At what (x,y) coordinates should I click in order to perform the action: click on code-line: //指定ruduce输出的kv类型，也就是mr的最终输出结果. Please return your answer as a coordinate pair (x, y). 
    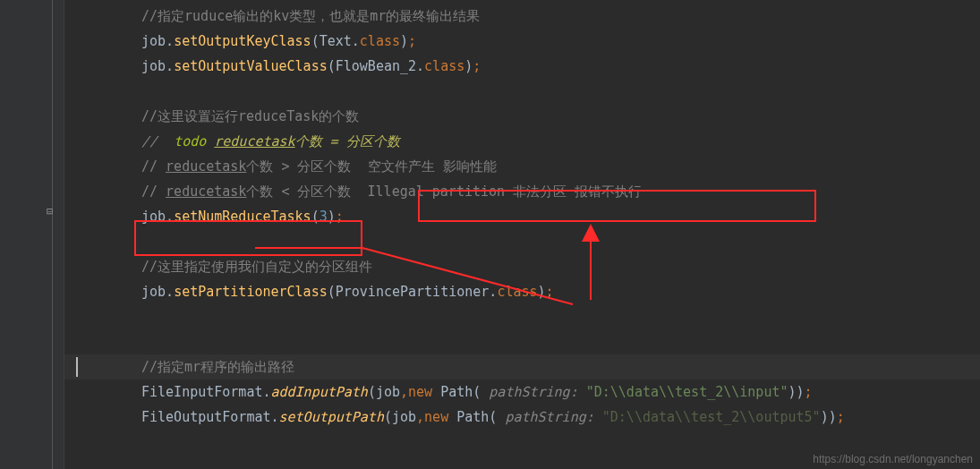
    Looking at the image, I should click on (528, 16).